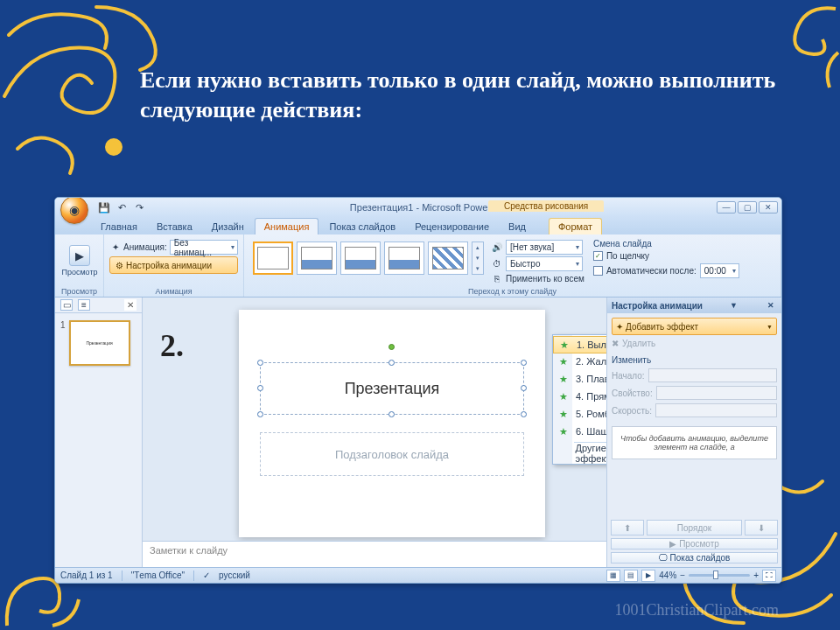 The height and width of the screenshot is (630, 840). I want to click on preset-box: ★4. Прямоугольник, so click(579, 396).